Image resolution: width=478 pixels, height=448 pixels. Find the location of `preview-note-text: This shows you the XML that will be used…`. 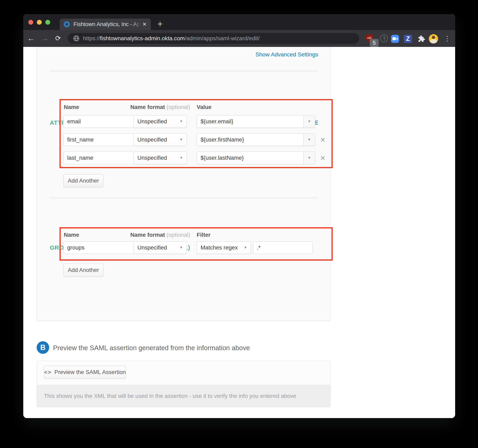

preview-note-text: This shows you the XML that will be used… is located at coordinates (170, 396).